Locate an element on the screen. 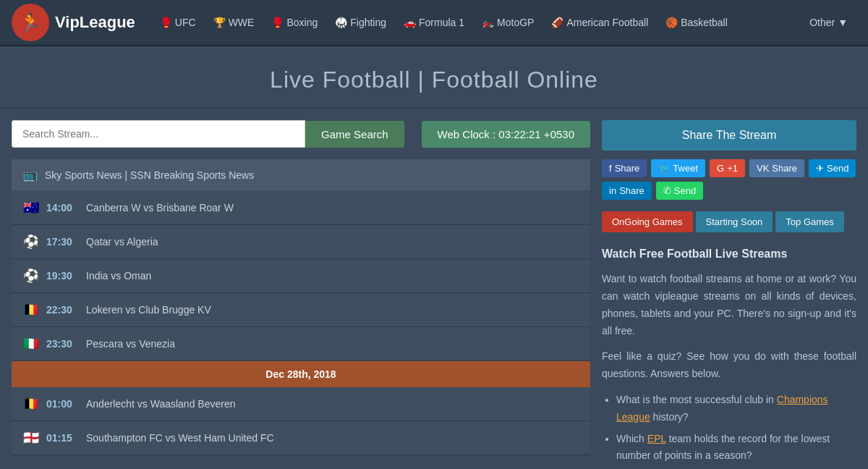 This screenshot has width=868, height=469. twitter-label: Tweet is located at coordinates (686, 168).